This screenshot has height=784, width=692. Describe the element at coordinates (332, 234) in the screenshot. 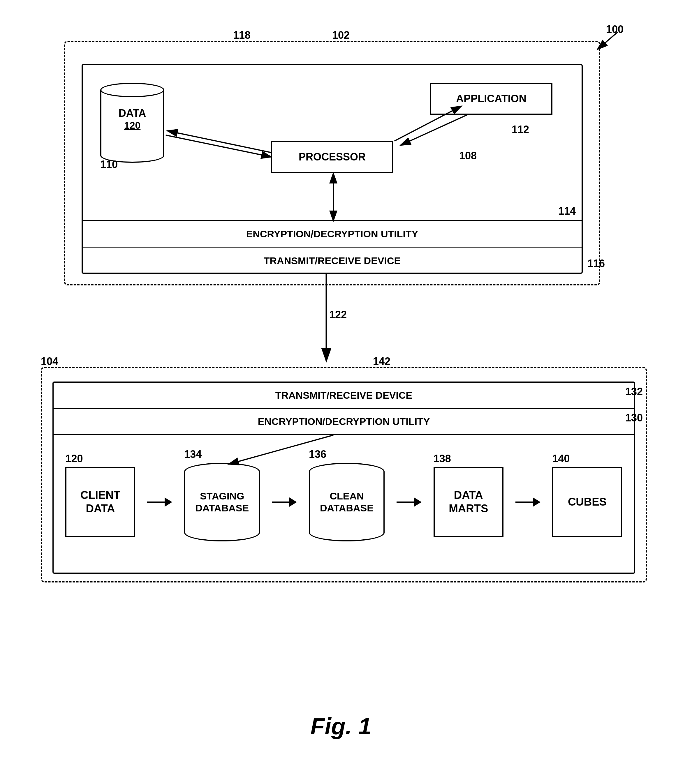

I see `encryption-label: ENCRYPTION/DECRYPTION UTILITY` at that location.